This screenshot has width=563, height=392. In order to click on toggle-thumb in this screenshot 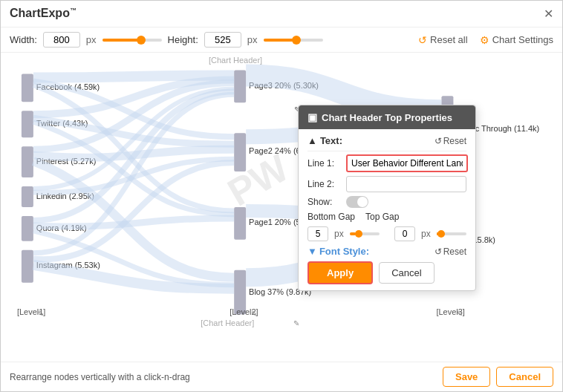, I will do `click(362, 202)`.